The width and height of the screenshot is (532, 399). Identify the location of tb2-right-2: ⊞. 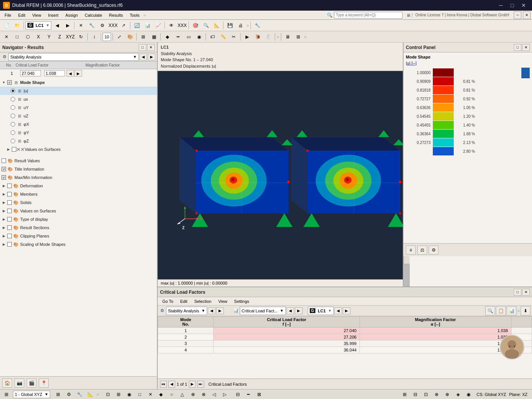
(298, 37).